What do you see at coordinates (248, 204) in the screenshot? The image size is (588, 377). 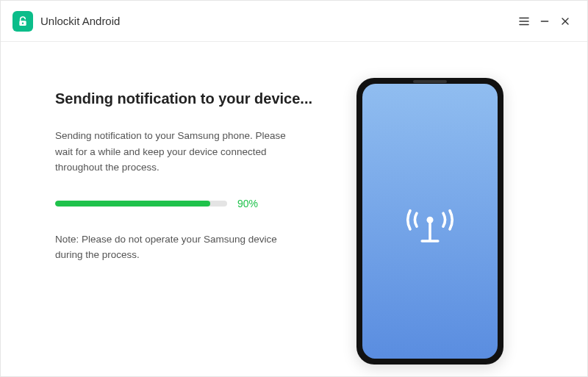 I see `progress-percent-label: 90%` at bounding box center [248, 204].